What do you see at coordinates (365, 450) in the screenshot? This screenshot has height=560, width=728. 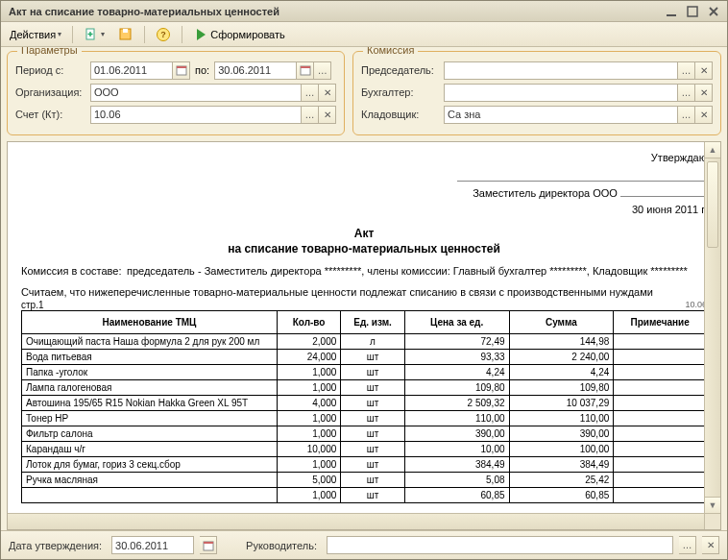 I see `table-row: Карандаш ч/г10,000шт10,00100,00` at bounding box center [365, 450].